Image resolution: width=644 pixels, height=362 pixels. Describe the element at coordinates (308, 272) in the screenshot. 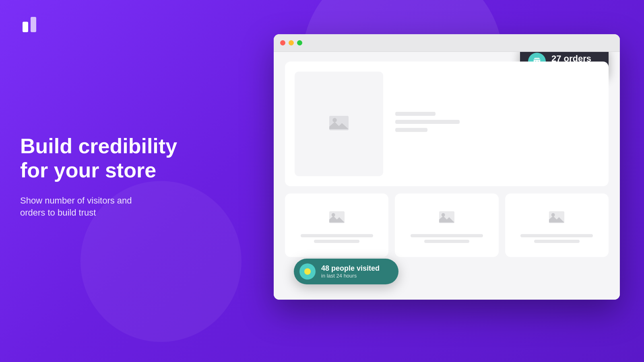

I see `pulse-dot` at that location.